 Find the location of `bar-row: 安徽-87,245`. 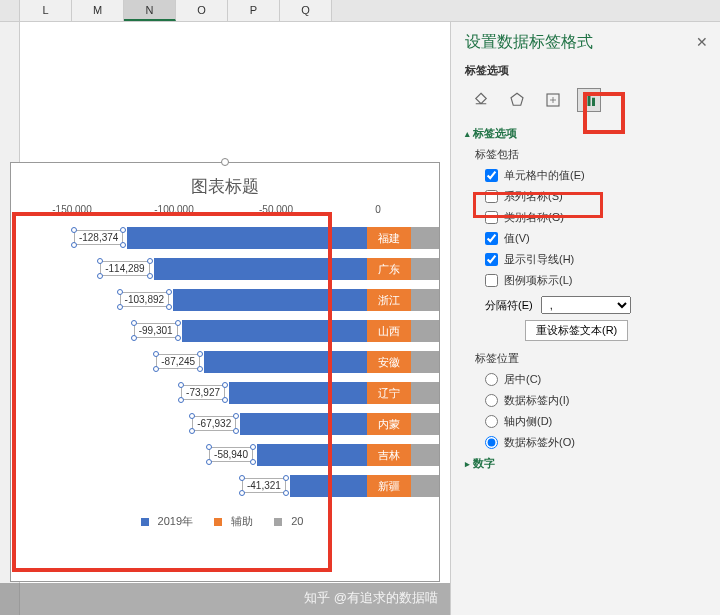

bar-row: 安徽-87,245 is located at coordinates (230, 362).